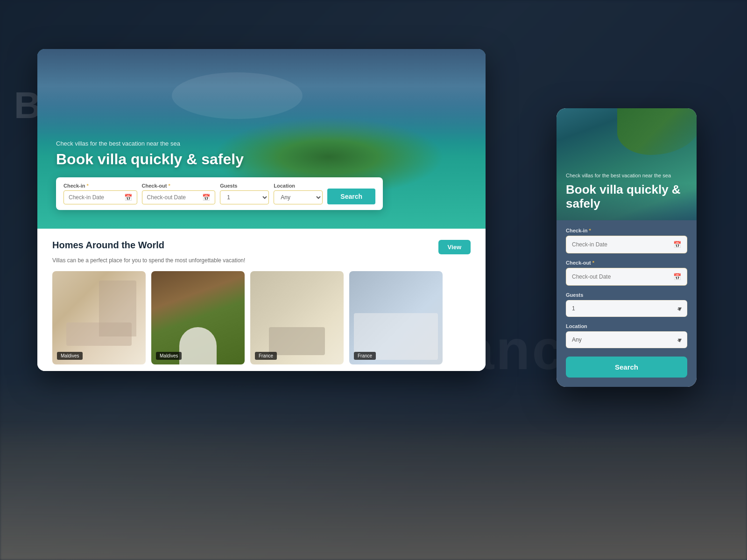 The width and height of the screenshot is (747, 560). I want to click on homes-header-text: Homes Around the World, so click(108, 245).